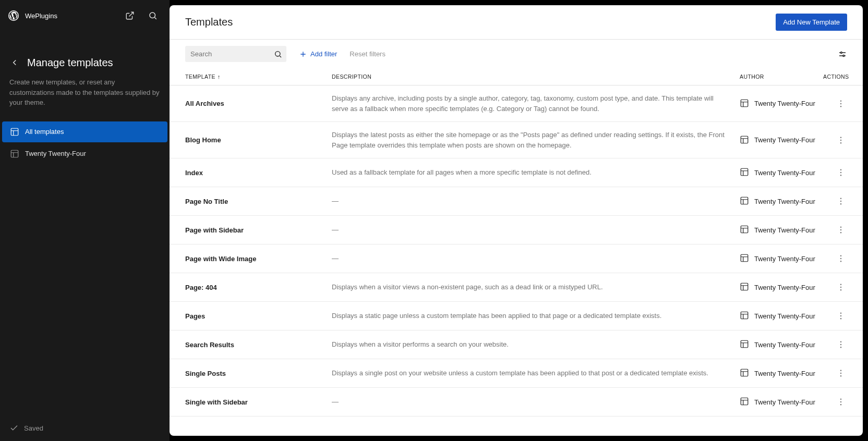 The width and height of the screenshot is (868, 441). Describe the element at coordinates (14, 16) in the screenshot. I see `wordpress-logo-icon` at that location.